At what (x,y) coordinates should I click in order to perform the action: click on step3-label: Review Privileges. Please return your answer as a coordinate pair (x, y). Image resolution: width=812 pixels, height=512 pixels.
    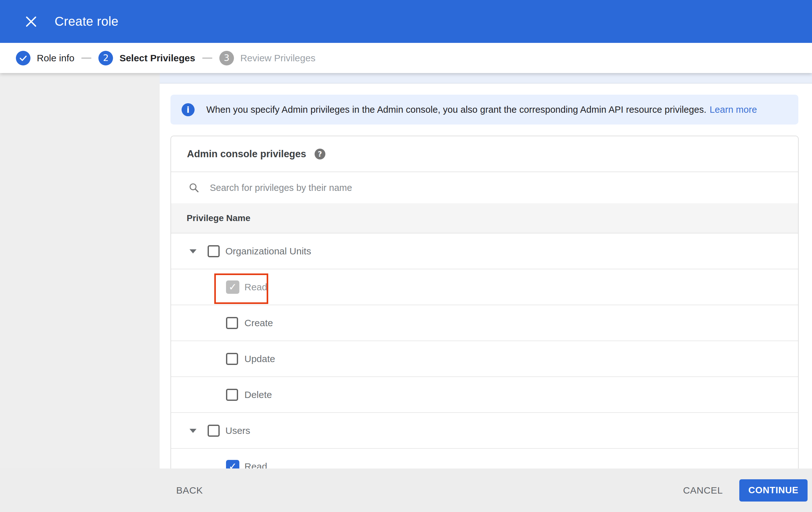
    Looking at the image, I should click on (278, 58).